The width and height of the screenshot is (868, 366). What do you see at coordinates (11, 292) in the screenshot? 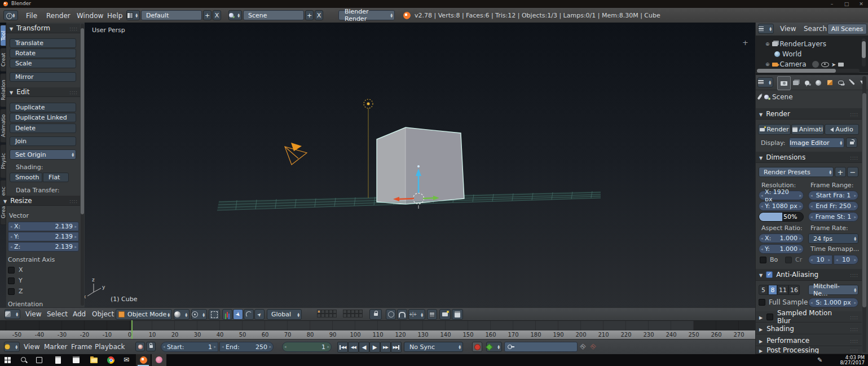
I see `constraint-z-checkbox` at bounding box center [11, 292].